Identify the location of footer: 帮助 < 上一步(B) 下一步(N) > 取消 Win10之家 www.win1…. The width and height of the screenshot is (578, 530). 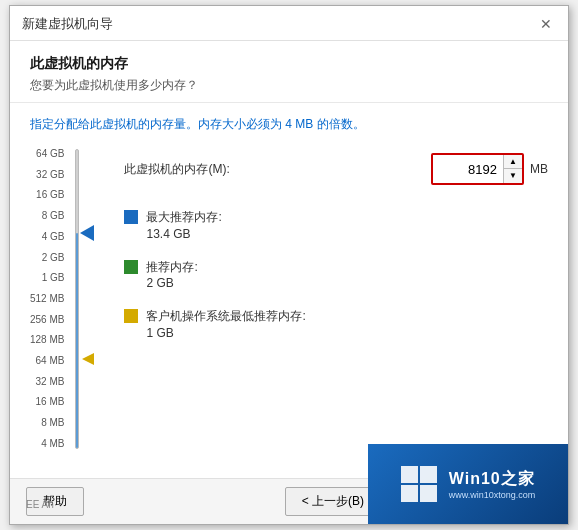
(289, 501).